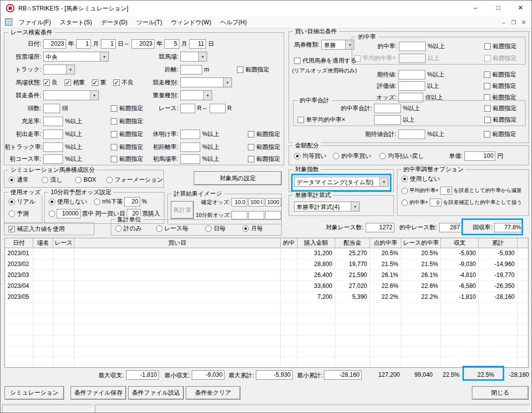  What do you see at coordinates (143, 44) in the screenshot?
I see `date-year-to-input` at bounding box center [143, 44].